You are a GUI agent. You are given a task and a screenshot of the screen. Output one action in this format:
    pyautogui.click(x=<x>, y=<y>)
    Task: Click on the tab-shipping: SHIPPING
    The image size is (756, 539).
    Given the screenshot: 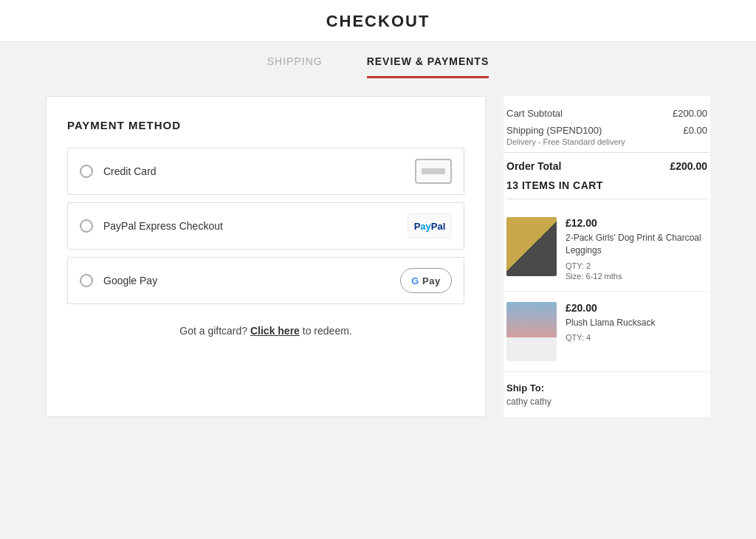 What is the action you would take?
    pyautogui.click(x=295, y=66)
    